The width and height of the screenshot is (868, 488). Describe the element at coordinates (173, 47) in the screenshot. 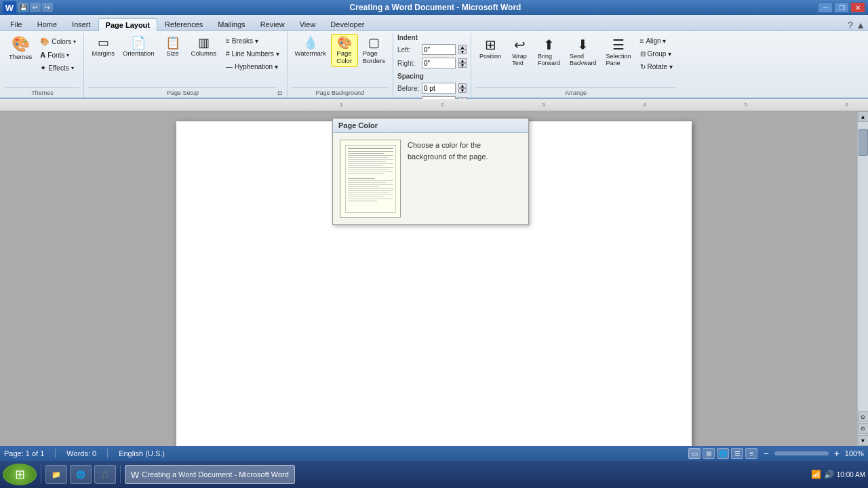

I see `size-button: 📋 Size` at that location.